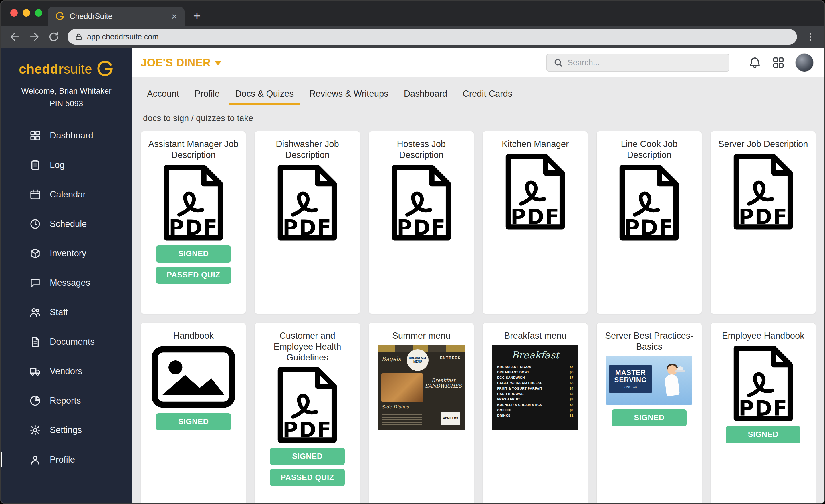 This screenshot has height=504, width=825. Describe the element at coordinates (35, 460) in the screenshot. I see `profile-icon` at that location.